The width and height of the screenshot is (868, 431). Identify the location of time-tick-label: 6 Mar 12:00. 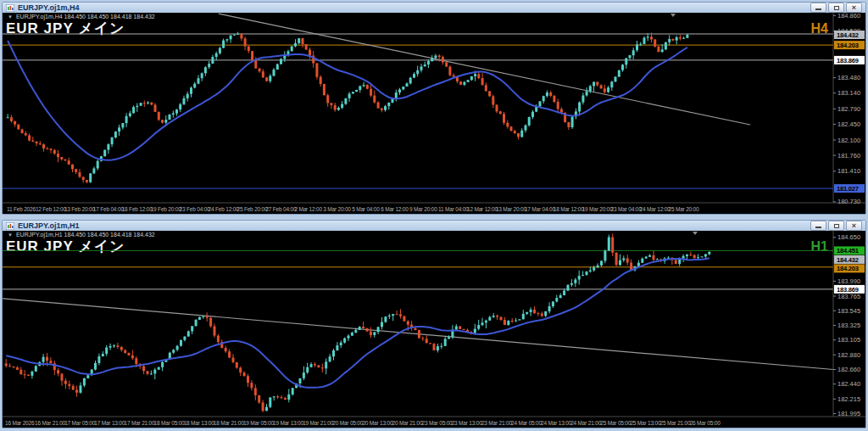
(395, 209).